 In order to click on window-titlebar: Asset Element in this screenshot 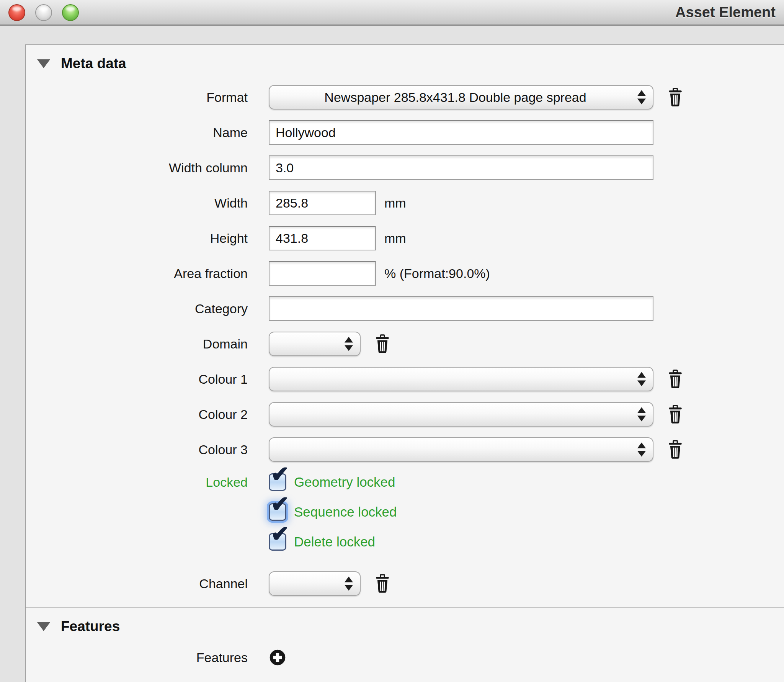, I will do `click(392, 13)`.